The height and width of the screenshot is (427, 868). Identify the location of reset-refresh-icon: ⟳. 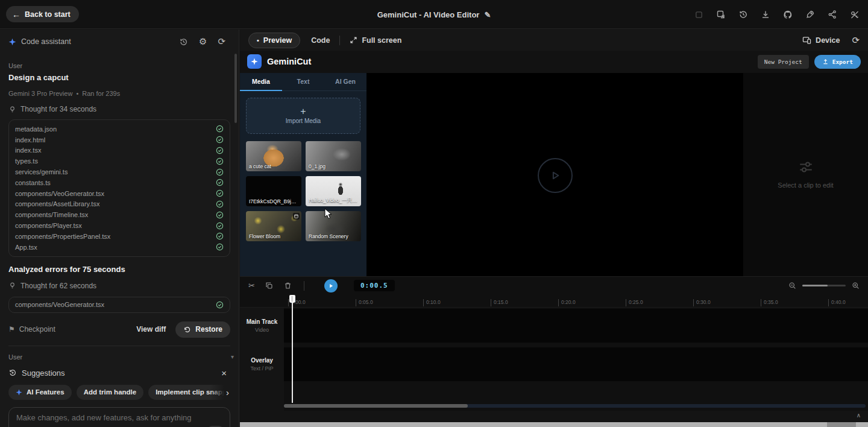
(222, 42).